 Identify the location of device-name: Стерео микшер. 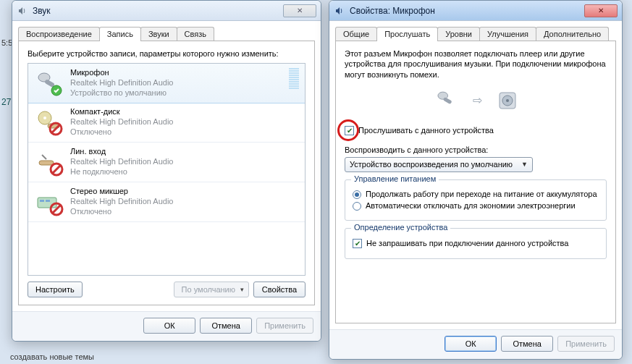
(185, 192).